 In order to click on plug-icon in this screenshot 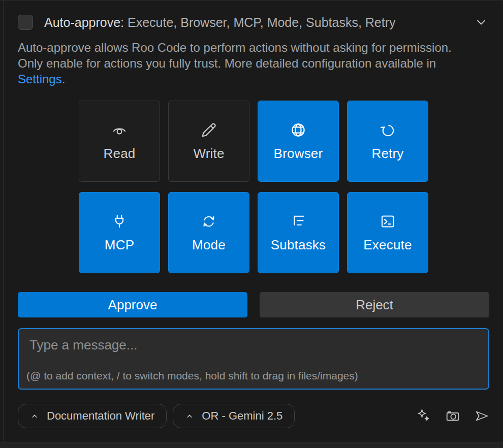, I will do `click(119, 221)`.